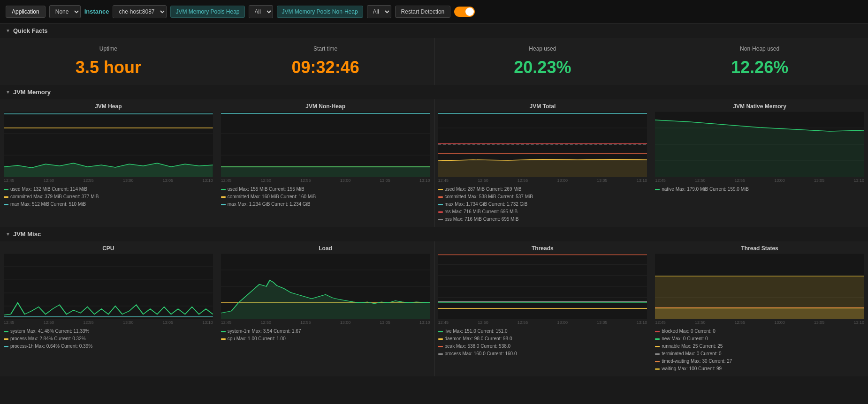 This screenshot has height=404, width=868. Describe the element at coordinates (760, 248) in the screenshot. I see `chart-title: Thread States` at that location.